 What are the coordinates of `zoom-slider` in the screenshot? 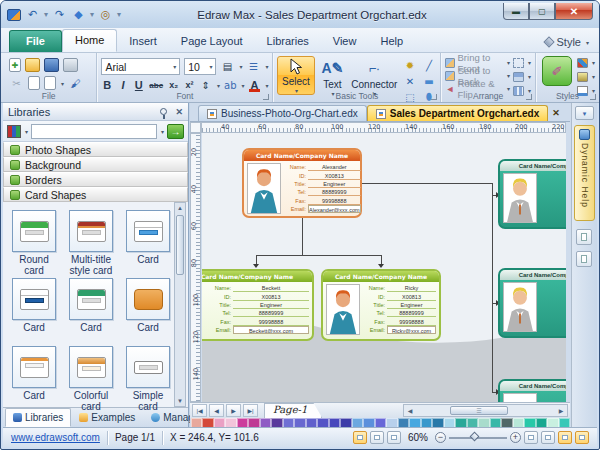 It's located at (478, 438).